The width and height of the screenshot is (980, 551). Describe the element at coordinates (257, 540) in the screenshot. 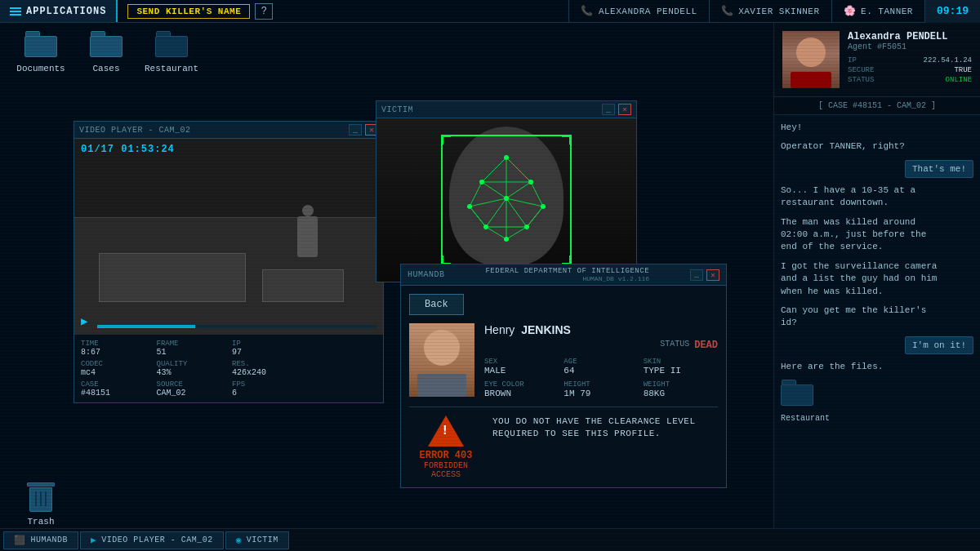

I see `taskbar-victim: ◉ VICTIM` at that location.